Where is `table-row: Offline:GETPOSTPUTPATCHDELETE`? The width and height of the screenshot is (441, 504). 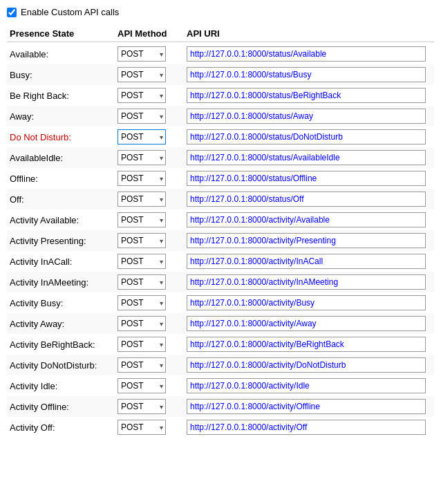 table-row: Offline:GETPOSTPUTPATCHDELETE is located at coordinates (220, 178).